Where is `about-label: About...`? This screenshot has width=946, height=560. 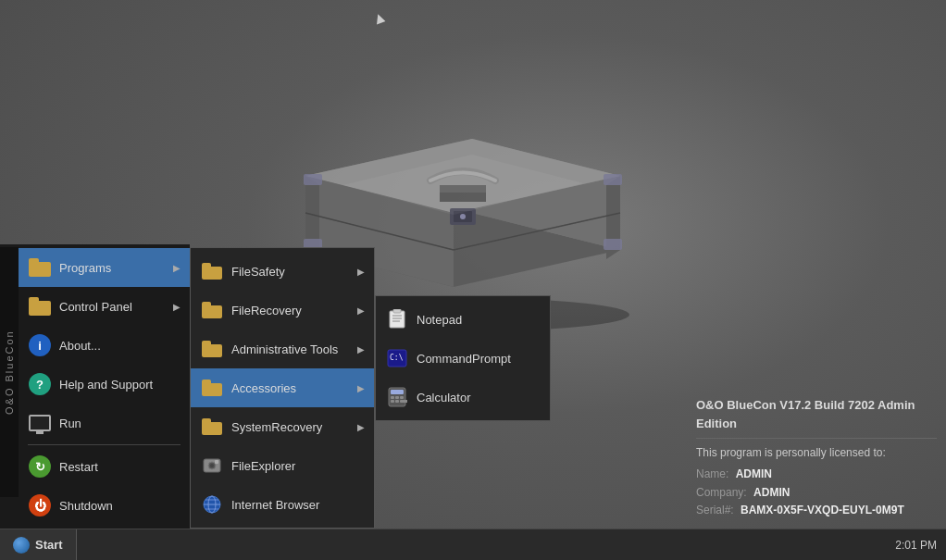
about-label: About... is located at coordinates (80, 346).